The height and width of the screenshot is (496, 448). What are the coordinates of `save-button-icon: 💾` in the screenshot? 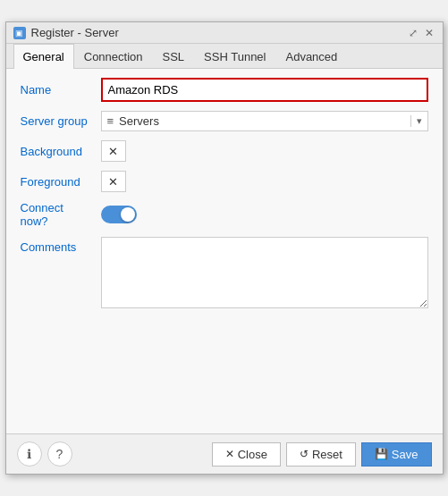 It's located at (381, 454).